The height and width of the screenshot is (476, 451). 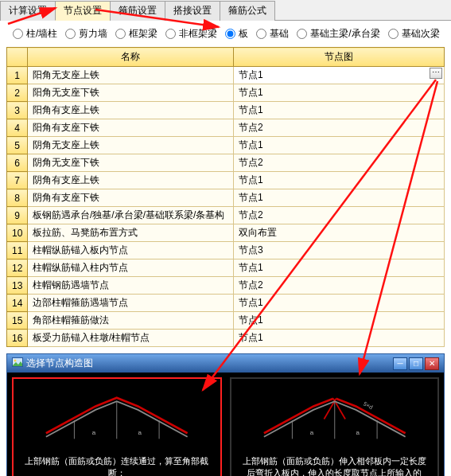 What do you see at coordinates (33, 33) in the screenshot?
I see `radio-column-wall: 柱/墙柱` at bounding box center [33, 33].